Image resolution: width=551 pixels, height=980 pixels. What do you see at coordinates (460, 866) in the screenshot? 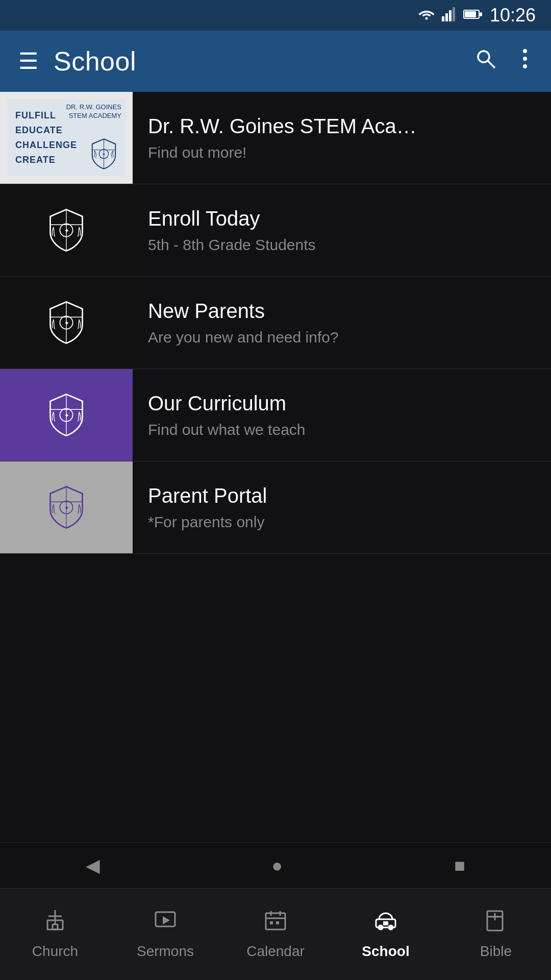
I see `recents-button: ■` at bounding box center [460, 866].